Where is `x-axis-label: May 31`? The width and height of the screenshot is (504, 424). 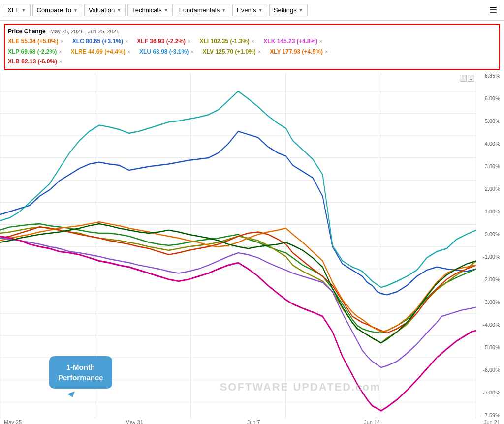 x-axis-label: May 31 is located at coordinates (134, 422).